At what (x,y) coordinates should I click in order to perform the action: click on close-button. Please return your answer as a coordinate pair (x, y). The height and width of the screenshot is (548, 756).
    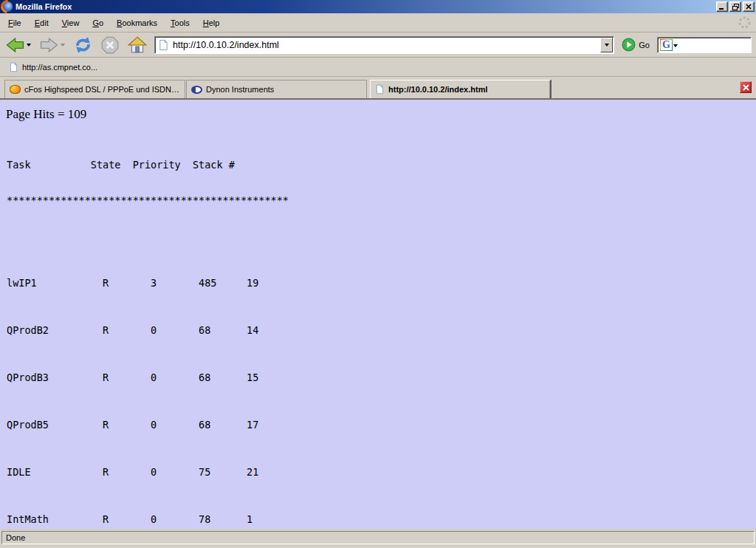
    Looking at the image, I should click on (749, 7).